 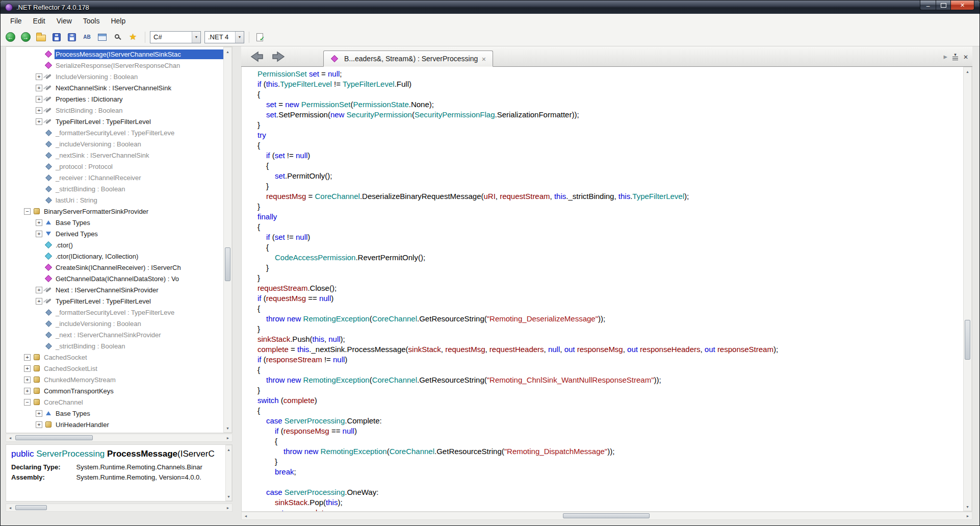 What do you see at coordinates (175, 37) in the screenshot?
I see `language-combo: C# ▼` at bounding box center [175, 37].